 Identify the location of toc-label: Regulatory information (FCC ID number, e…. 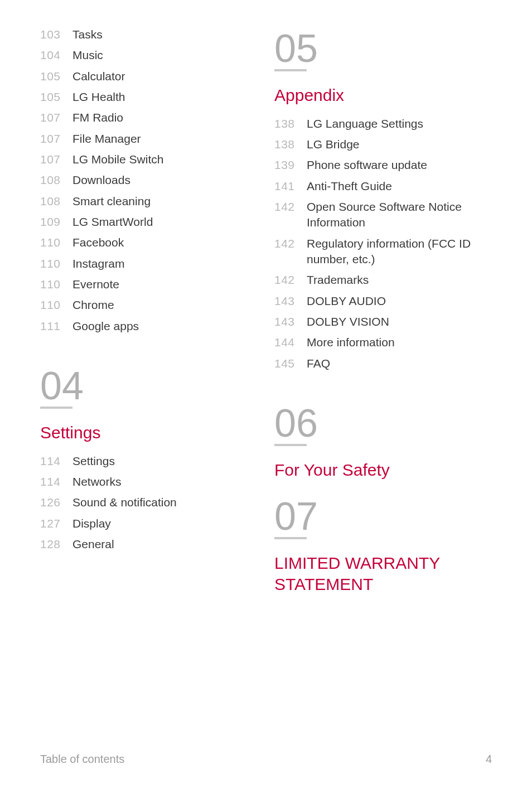
(399, 252).